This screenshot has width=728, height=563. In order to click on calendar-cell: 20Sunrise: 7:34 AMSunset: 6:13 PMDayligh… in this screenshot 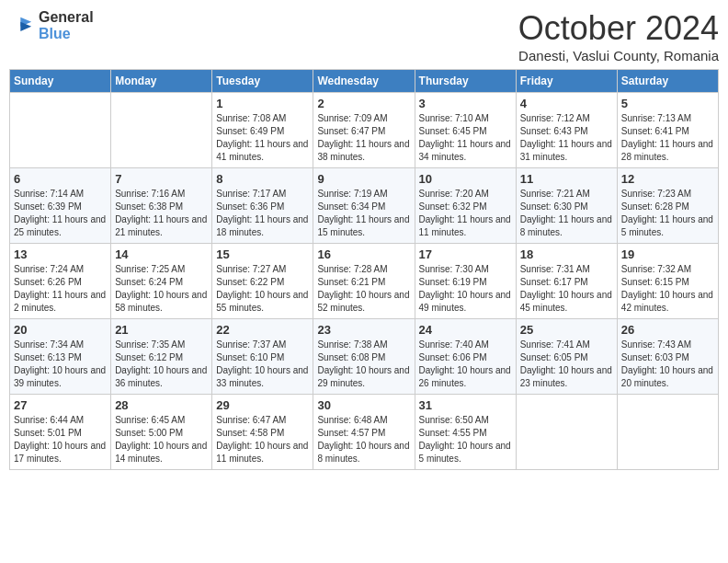, I will do `click(61, 357)`.